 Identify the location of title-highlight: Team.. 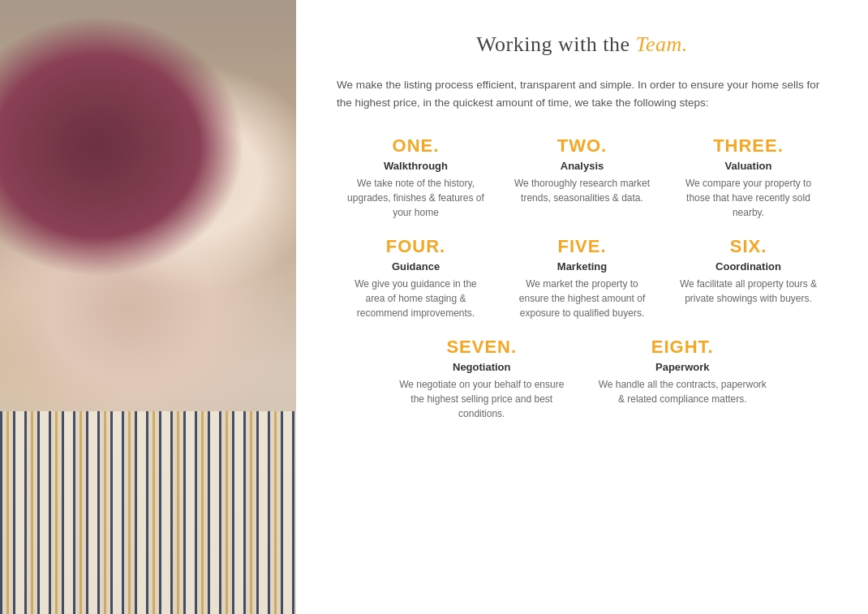
(661, 44).